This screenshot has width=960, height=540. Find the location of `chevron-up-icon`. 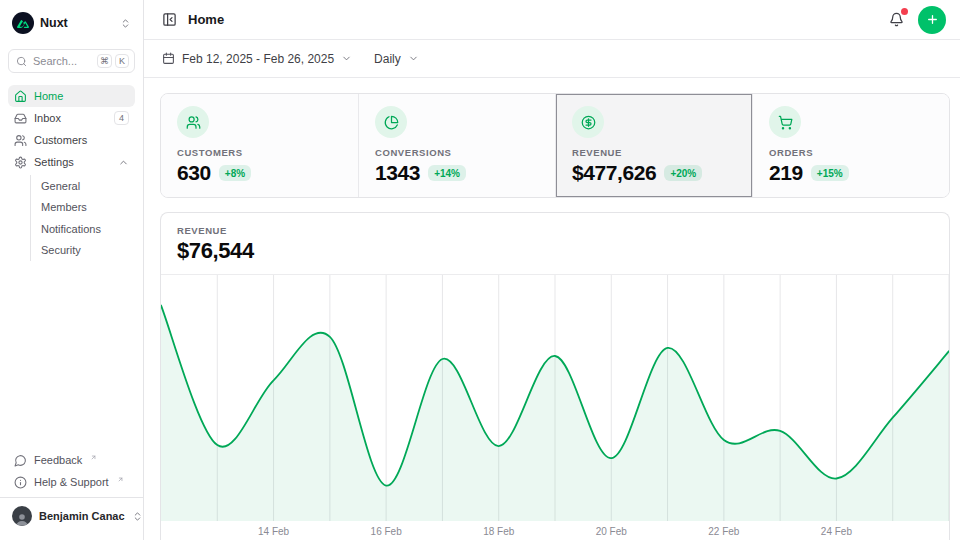

chevron-up-icon is located at coordinates (124, 162).